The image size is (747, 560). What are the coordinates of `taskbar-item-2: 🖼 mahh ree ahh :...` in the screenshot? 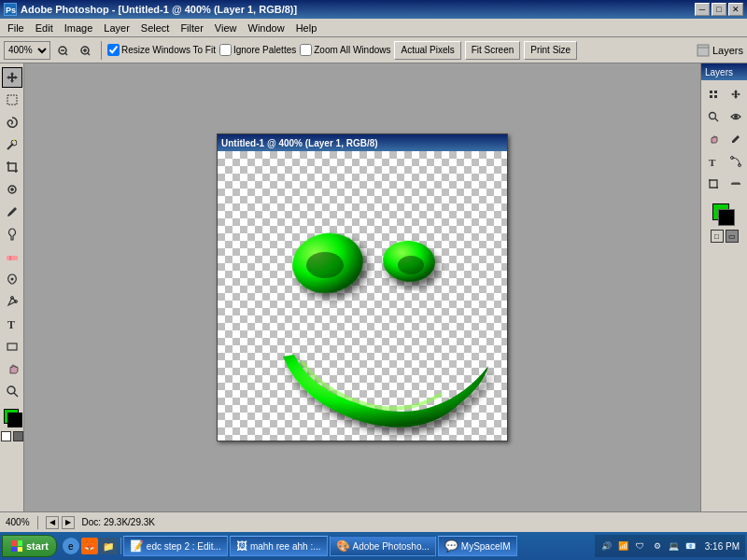 It's located at (278, 546).